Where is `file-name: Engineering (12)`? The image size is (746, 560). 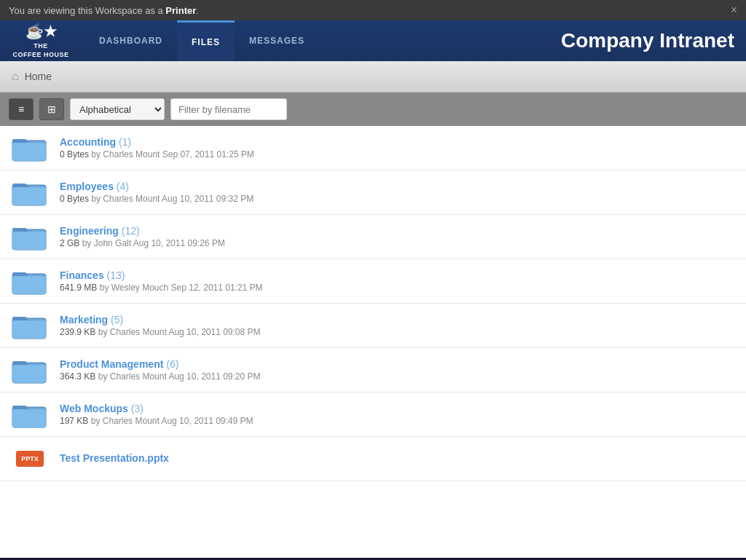
file-name: Engineering (12) is located at coordinates (397, 231).